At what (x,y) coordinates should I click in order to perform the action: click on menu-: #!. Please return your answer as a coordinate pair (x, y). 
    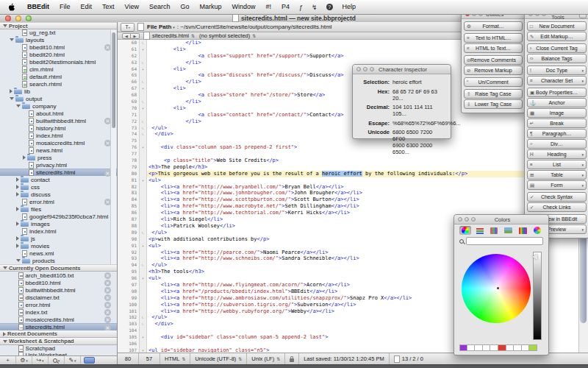
    Looking at the image, I should click on (268, 7).